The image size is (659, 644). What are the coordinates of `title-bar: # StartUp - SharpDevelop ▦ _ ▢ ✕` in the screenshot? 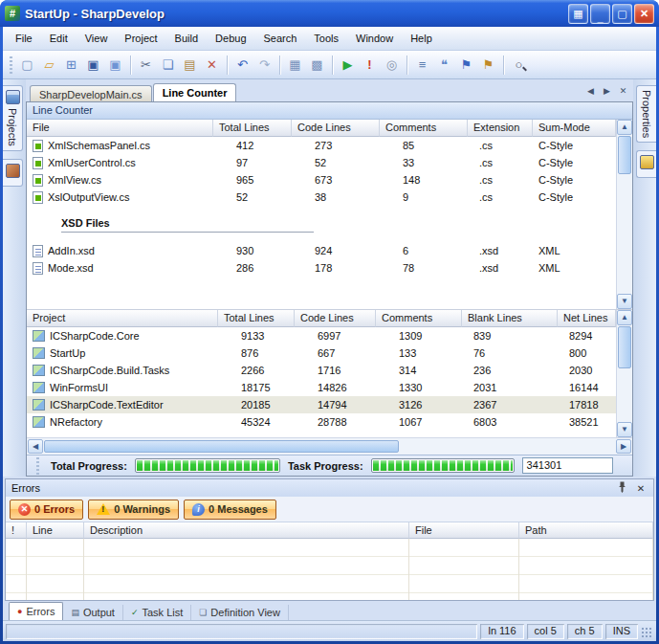 It's located at (329, 13).